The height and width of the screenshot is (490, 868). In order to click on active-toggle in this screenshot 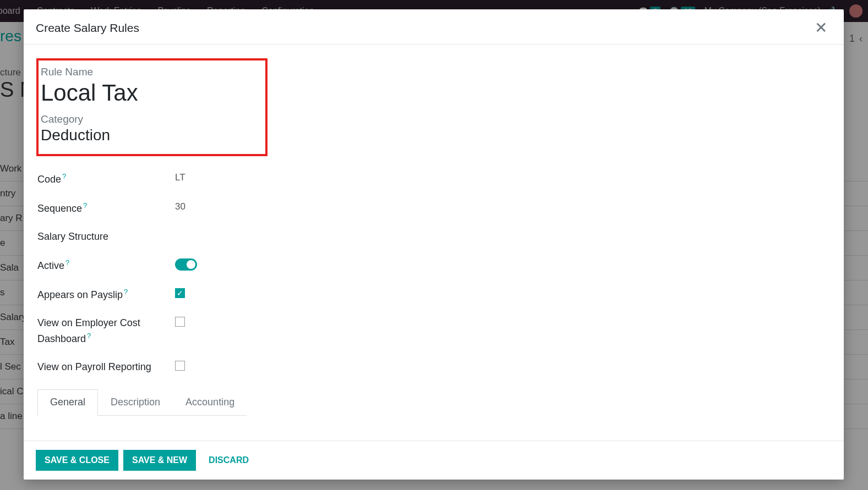, I will do `click(186, 265)`.